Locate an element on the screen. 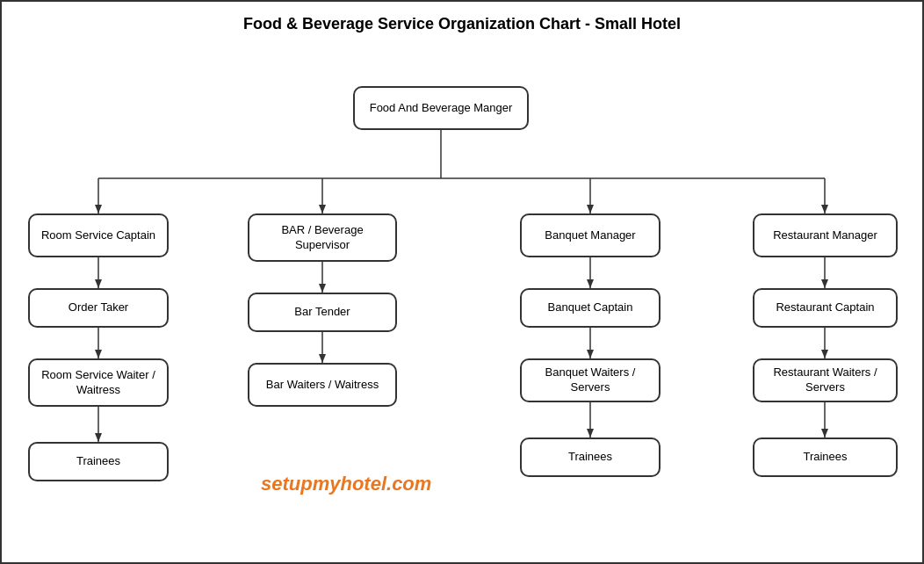  banquet-waiters-node: Banquet Waiters / Servers is located at coordinates (590, 380).